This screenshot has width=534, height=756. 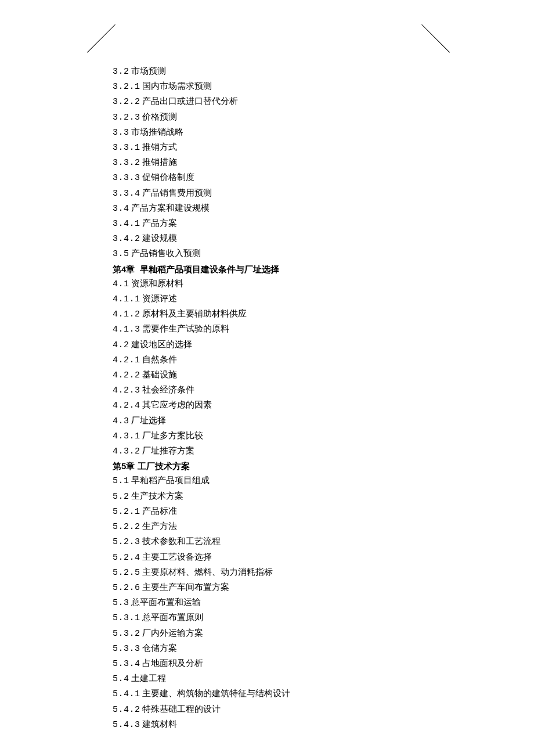 What do you see at coordinates (177, 193) in the screenshot?
I see `toc-title: 产品销售费用预测` at bounding box center [177, 193].